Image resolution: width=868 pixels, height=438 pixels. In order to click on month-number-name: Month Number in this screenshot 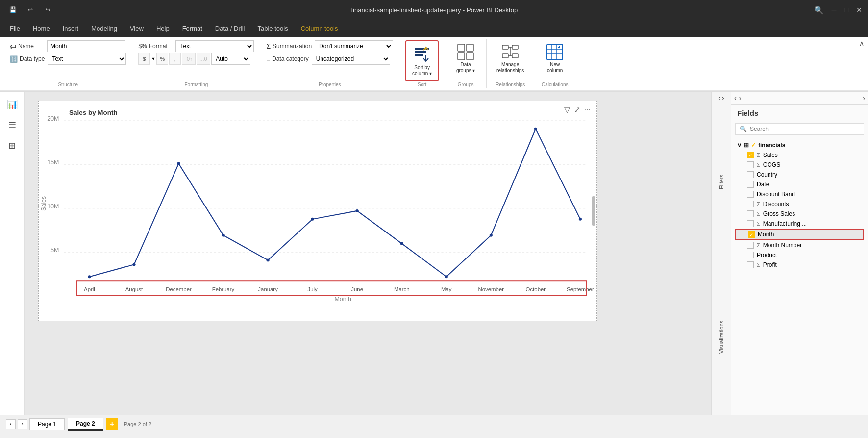, I will do `click(812, 245)`.